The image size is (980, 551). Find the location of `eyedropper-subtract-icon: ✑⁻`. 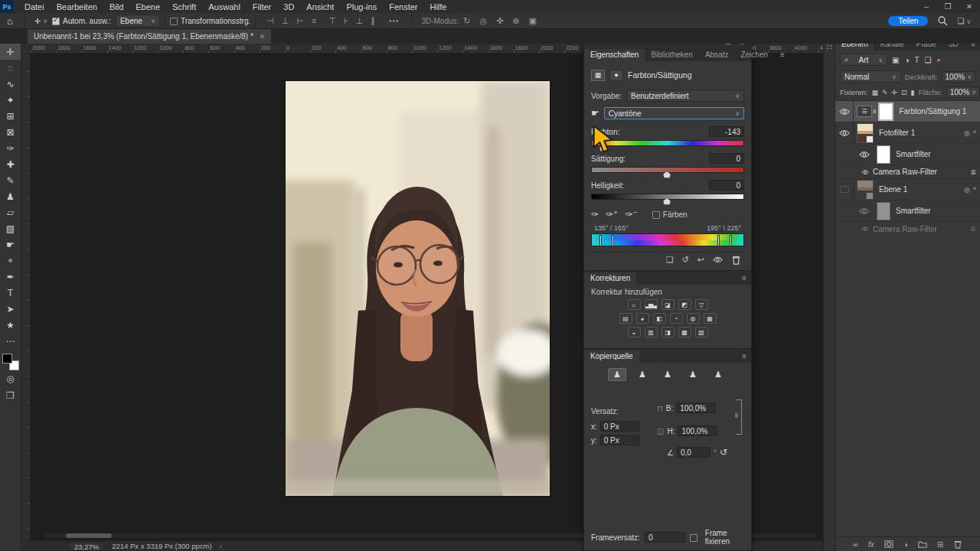

eyedropper-subtract-icon: ✑⁻ is located at coordinates (631, 214).